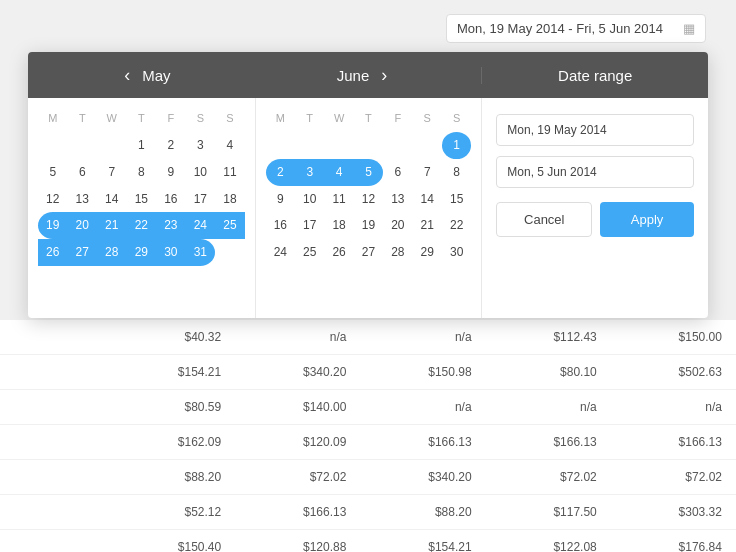  Describe the element at coordinates (171, 172) in the screenshot. I see `may-day-9: 9` at that location.